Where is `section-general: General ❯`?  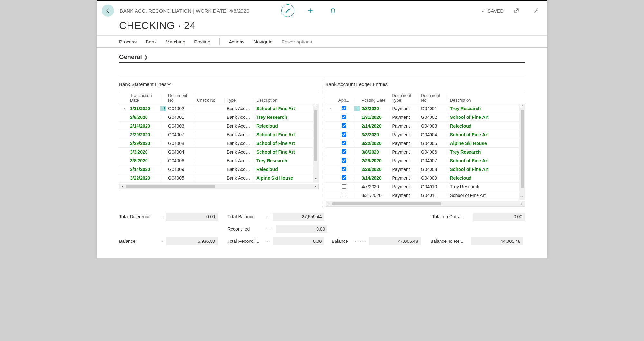
section-general: General ❯ is located at coordinates (322, 58).